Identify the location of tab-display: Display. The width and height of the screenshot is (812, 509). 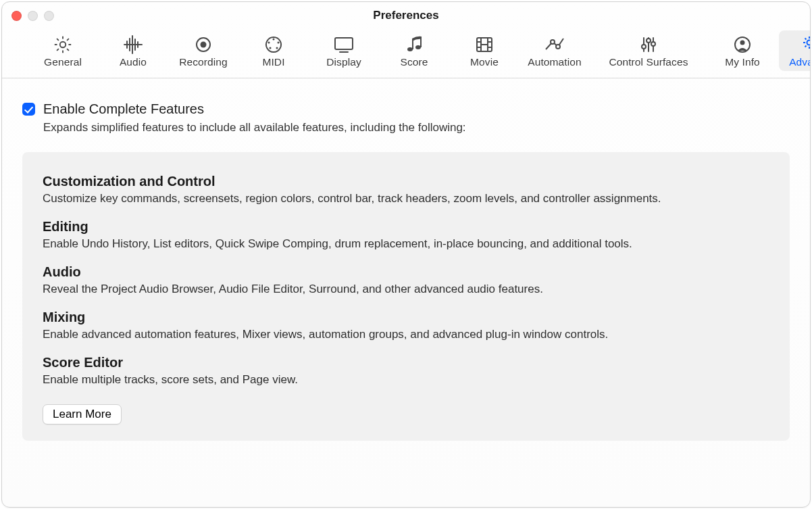
(344, 51).